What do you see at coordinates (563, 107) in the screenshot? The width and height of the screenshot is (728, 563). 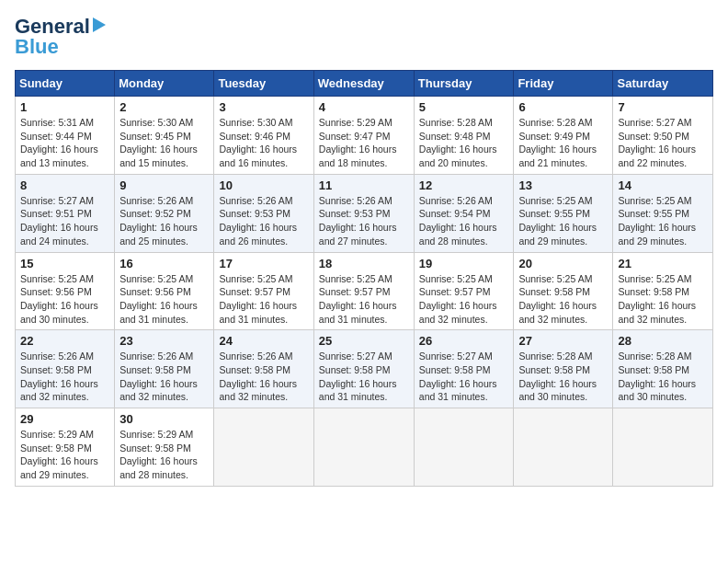 I see `day-number: 6` at bounding box center [563, 107].